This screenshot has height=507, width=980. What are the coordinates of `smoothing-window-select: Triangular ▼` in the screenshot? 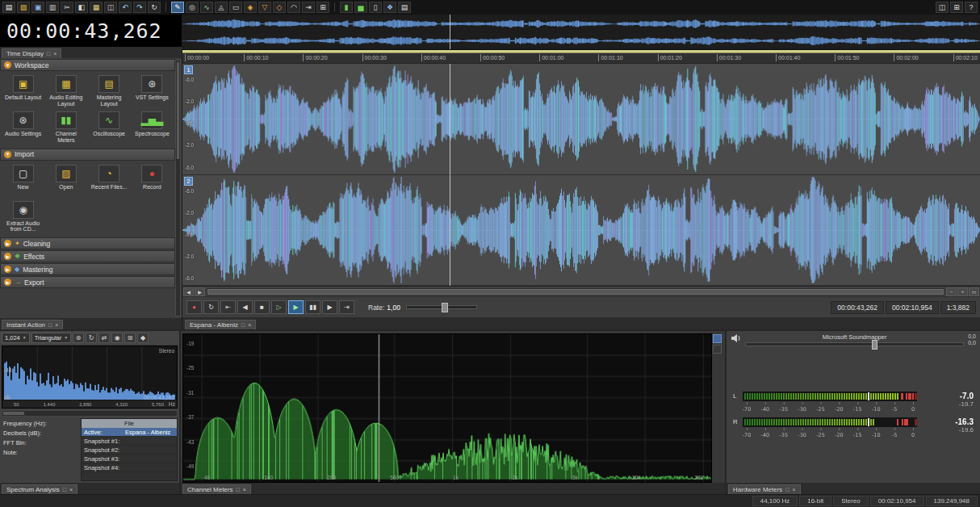 It's located at (52, 337).